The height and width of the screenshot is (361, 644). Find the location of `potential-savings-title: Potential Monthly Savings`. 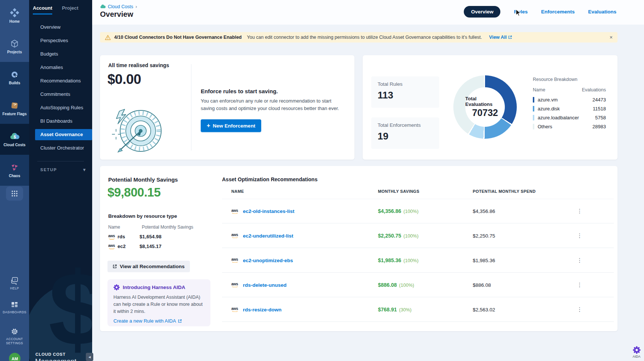

potential-savings-title: Potential Monthly Savings is located at coordinates (143, 180).